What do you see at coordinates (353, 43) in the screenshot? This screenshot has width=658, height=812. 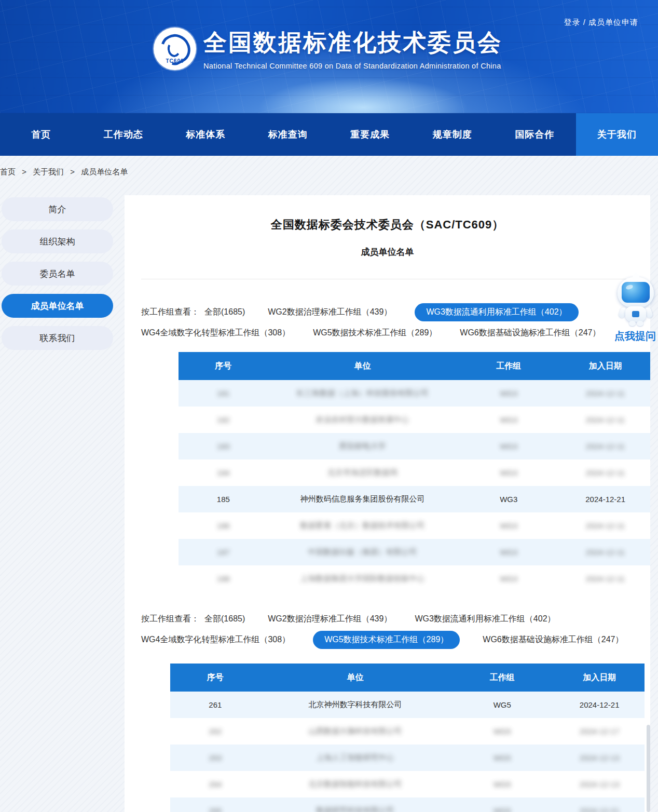 I see `site-title: 全国数据标准化技术委员会` at bounding box center [353, 43].